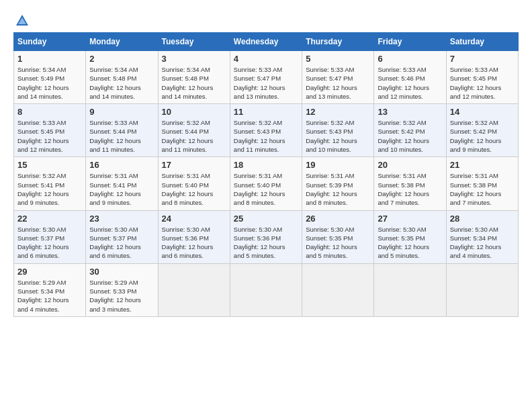  I want to click on calendar-cell: 17Sunrise: 5:31 AMSunset: 5:40 PMDayligh…, so click(193, 184).